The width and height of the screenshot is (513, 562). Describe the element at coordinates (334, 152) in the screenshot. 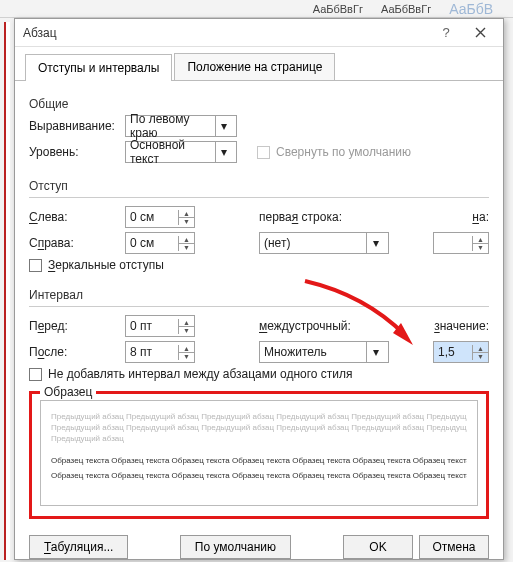

I see `collapse-by-default-checkbox: Свернуть по умолчанию` at that location.